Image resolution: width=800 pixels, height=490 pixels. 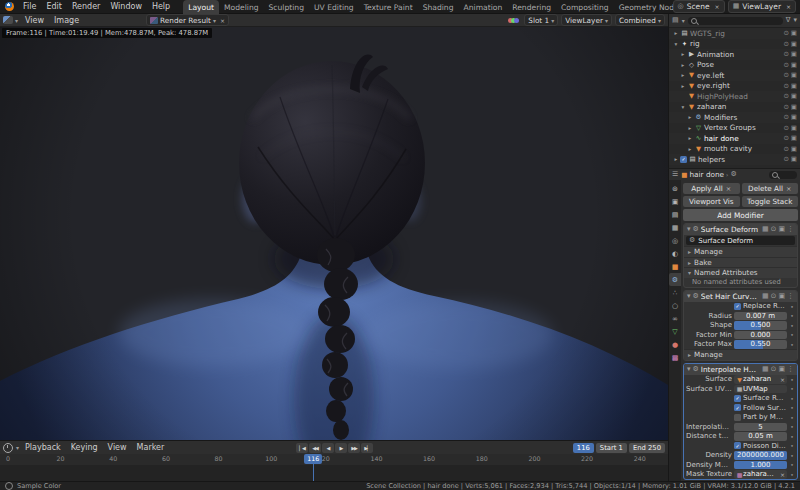 I want to click on modifier-header: ▾⚙Surface Deform▦⊙▣⋮, so click(x=740, y=230).